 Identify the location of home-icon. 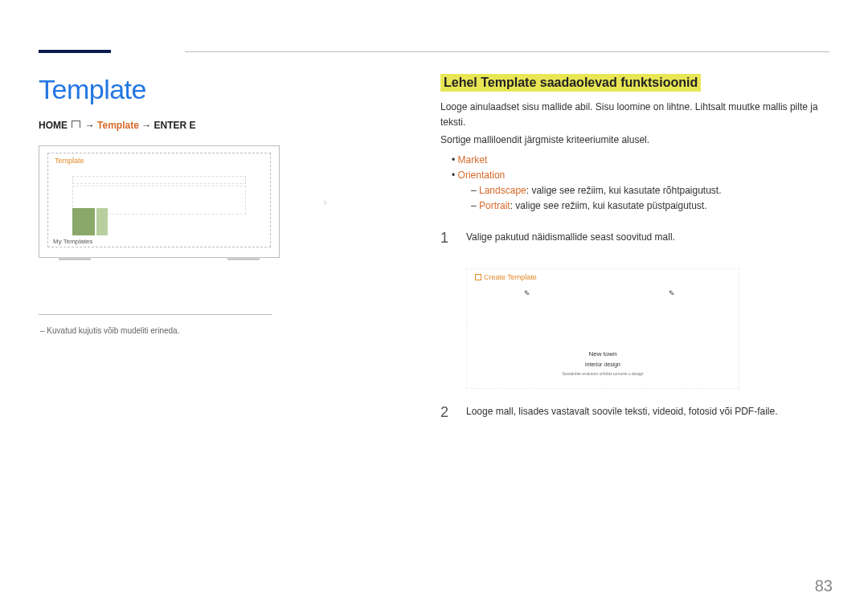
(76, 124).